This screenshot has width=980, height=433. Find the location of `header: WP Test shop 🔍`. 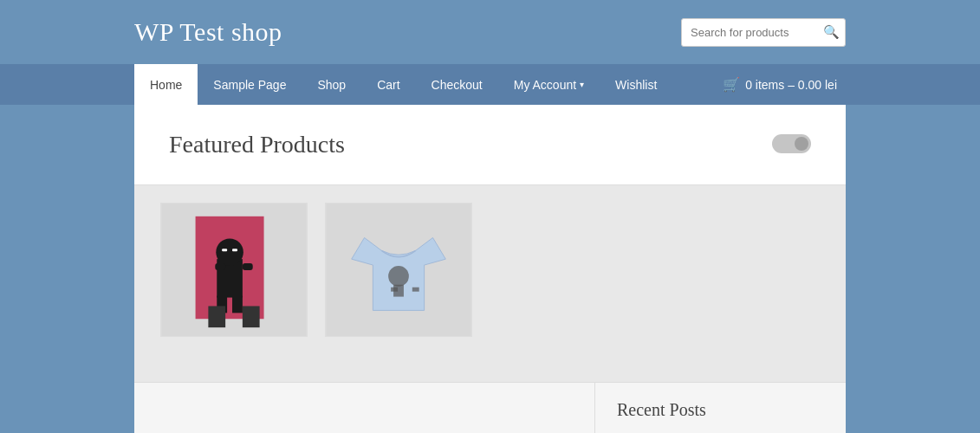

header: WP Test shop 🔍 is located at coordinates (490, 32).